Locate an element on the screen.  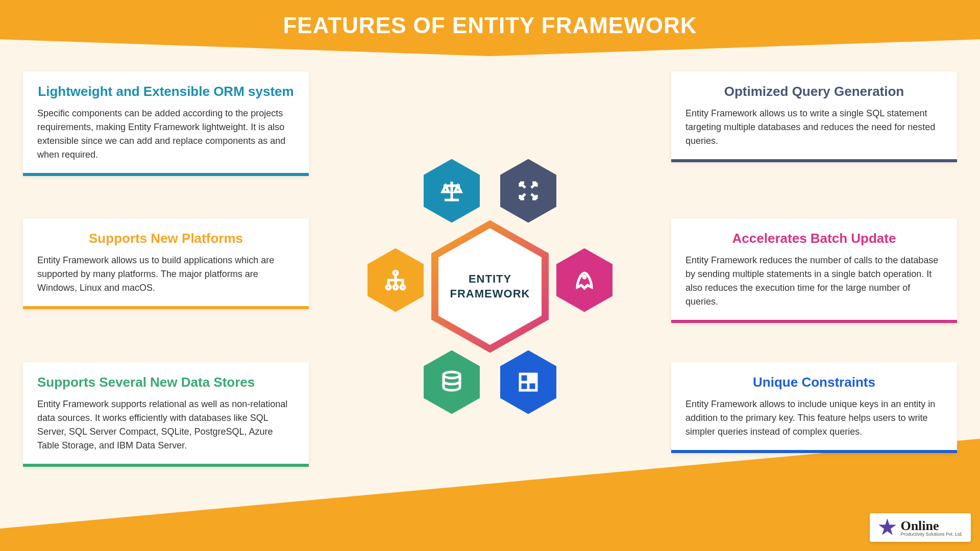
expand-icon is located at coordinates (528, 191).